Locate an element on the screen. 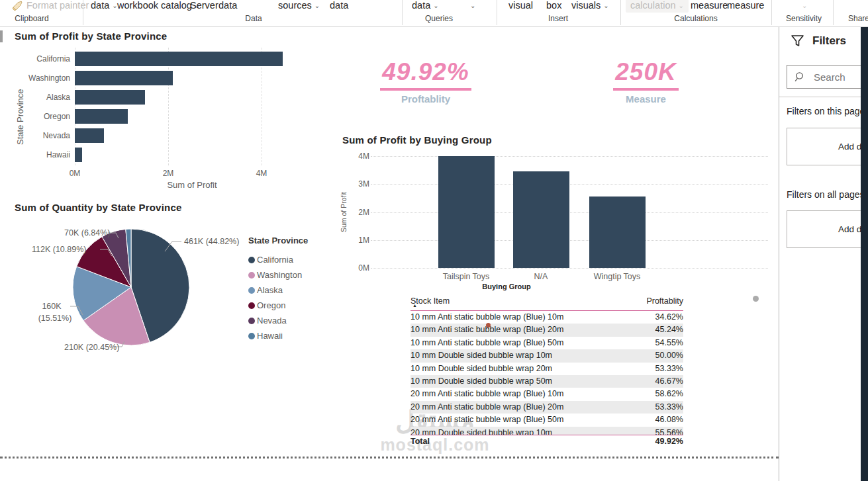 The height and width of the screenshot is (481, 868). bar-hawaii is located at coordinates (78, 155).